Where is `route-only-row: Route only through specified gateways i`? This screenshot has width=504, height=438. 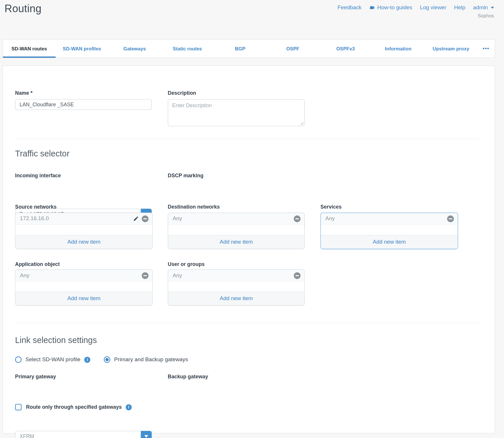
route-only-row: Route only through specified gateways i is located at coordinates (73, 407).